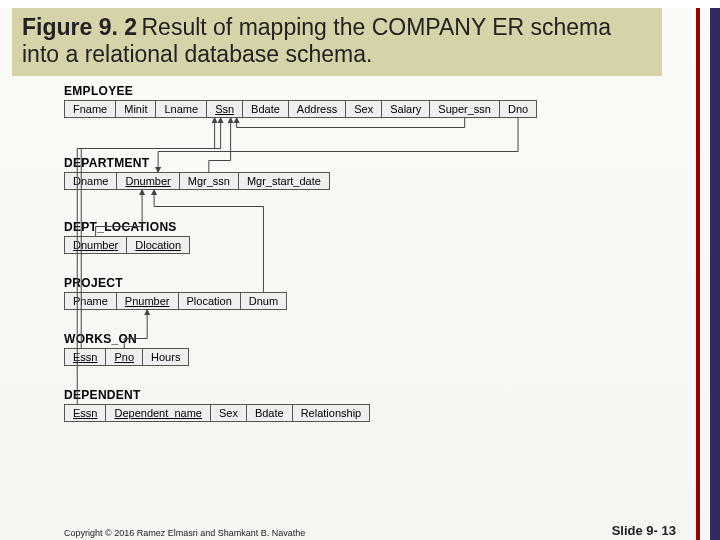  I want to click on relation-name-workson: WORKS_ON, so click(367, 339).